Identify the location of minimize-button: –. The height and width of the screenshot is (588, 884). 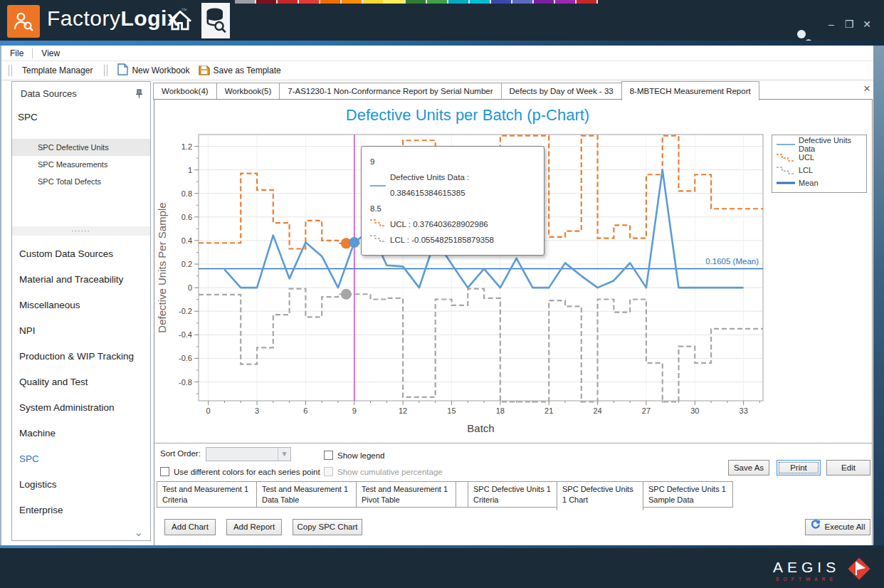
(831, 24).